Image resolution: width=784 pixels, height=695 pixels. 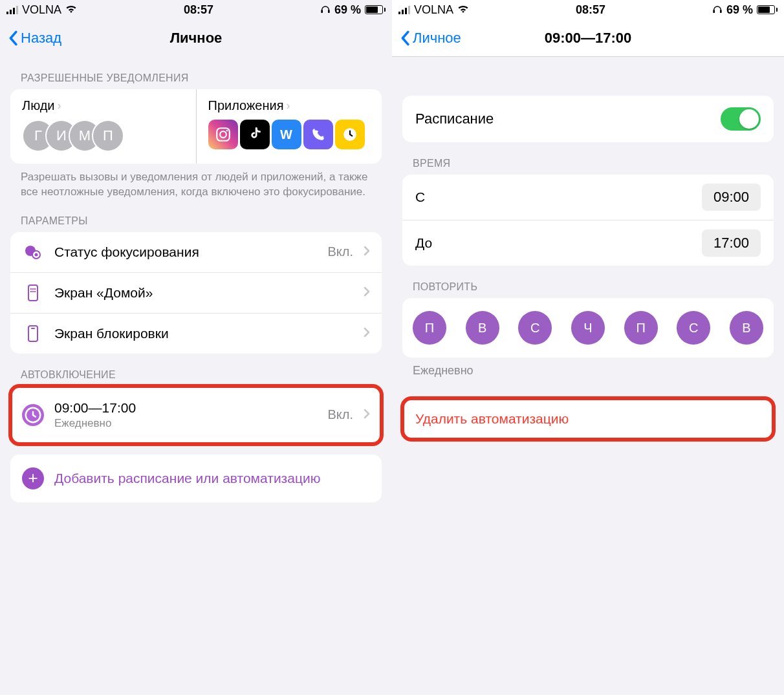 What do you see at coordinates (287, 134) in the screenshot?
I see `vk-icon: W` at bounding box center [287, 134].